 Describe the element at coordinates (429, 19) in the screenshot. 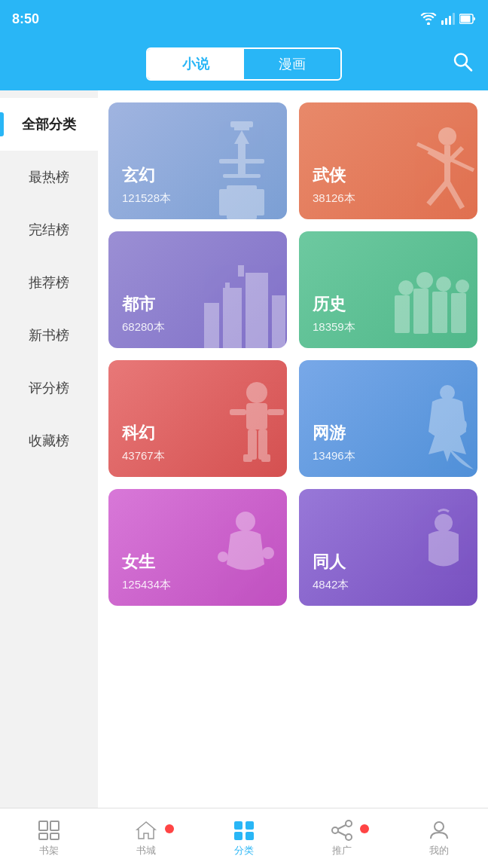

I see `wifi-icon` at that location.